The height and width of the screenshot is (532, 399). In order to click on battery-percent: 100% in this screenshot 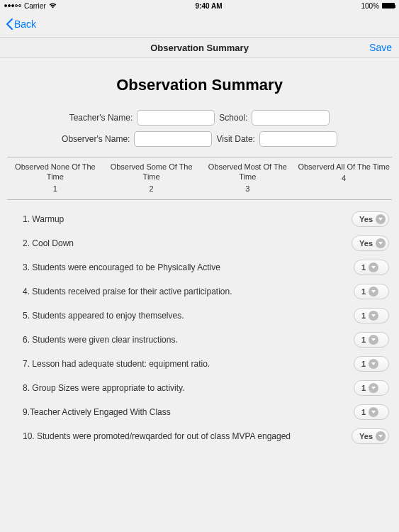, I will do `click(370, 6)`.